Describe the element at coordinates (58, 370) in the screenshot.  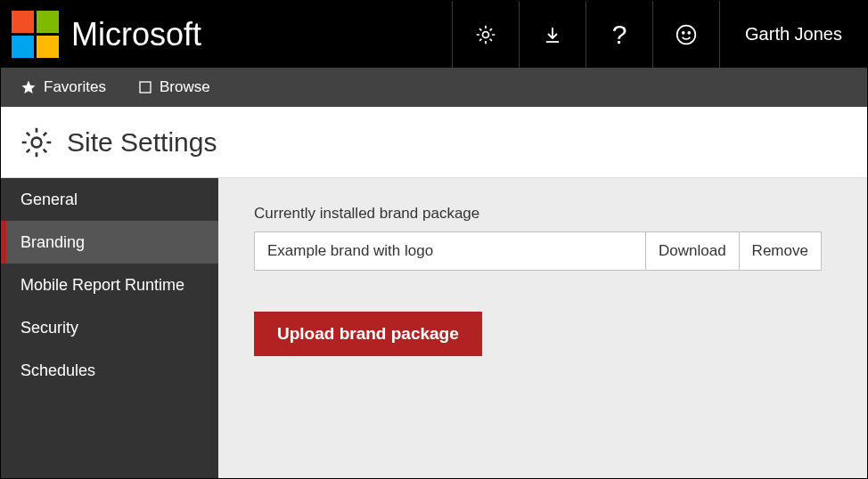
I see `sidebar-item-label: Schedules` at that location.